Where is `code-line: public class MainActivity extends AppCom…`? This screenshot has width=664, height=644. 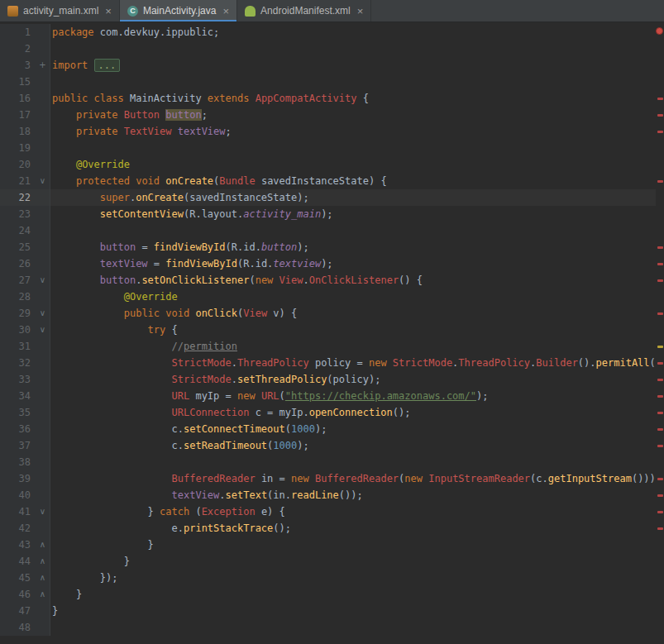
code-line: public class MainActivity extends AppCom… is located at coordinates (357, 98).